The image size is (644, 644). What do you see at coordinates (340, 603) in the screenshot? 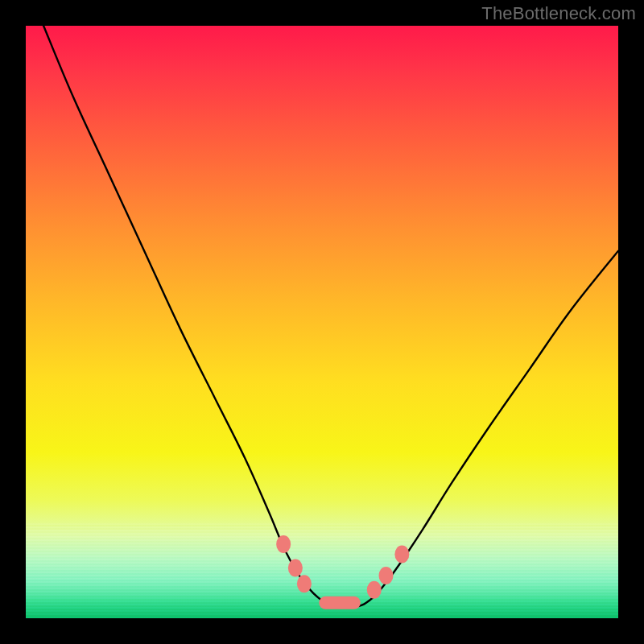
I see `trough-pill` at bounding box center [340, 603].